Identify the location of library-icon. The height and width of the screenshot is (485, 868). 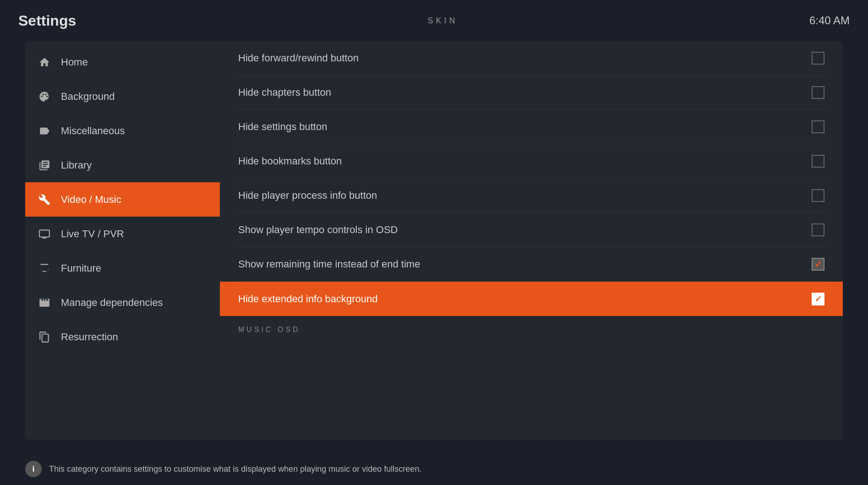
(44, 165).